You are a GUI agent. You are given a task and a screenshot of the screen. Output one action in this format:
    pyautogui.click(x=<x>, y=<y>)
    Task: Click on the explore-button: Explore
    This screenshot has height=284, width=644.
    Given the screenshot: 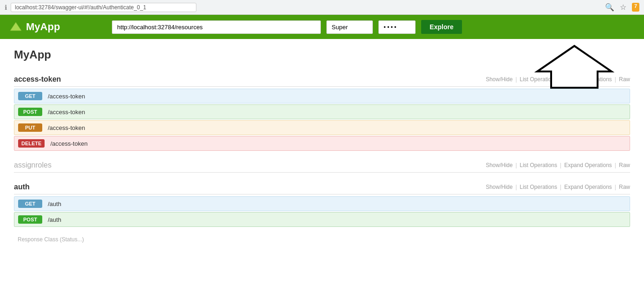 What is the action you would take?
    pyautogui.click(x=441, y=27)
    